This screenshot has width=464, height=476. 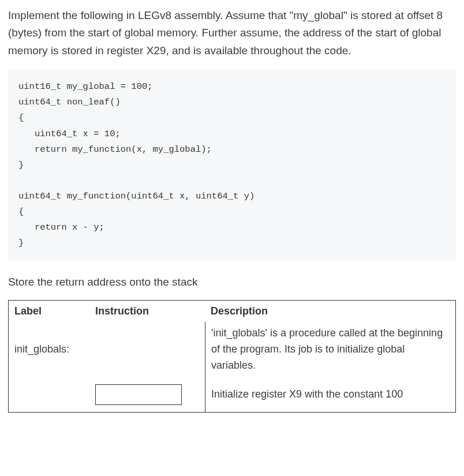 What do you see at coordinates (232, 312) in the screenshot?
I see `table-header-row: Label Instruction Description` at bounding box center [232, 312].